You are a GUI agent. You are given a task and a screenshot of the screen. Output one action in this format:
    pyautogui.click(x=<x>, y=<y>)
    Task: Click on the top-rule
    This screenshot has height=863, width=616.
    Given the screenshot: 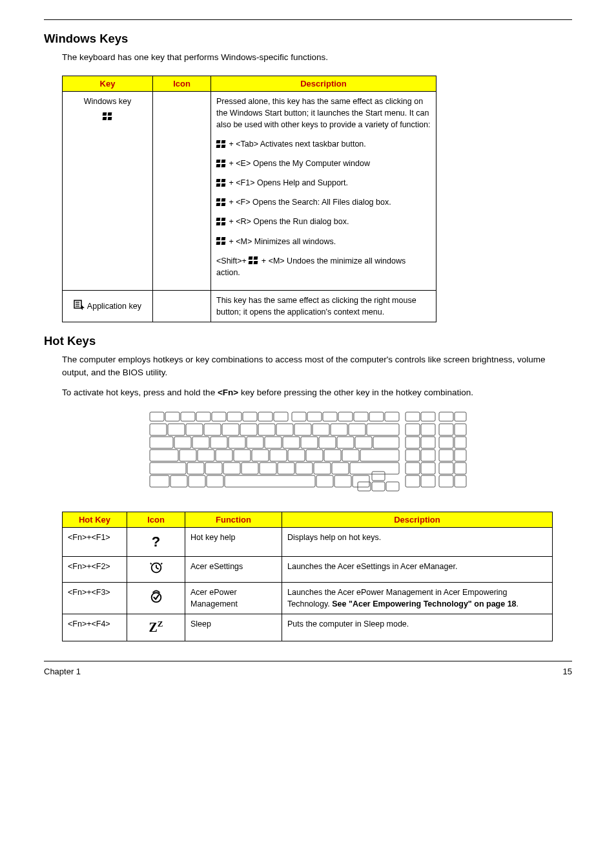 What is the action you would take?
    pyautogui.click(x=308, y=19)
    